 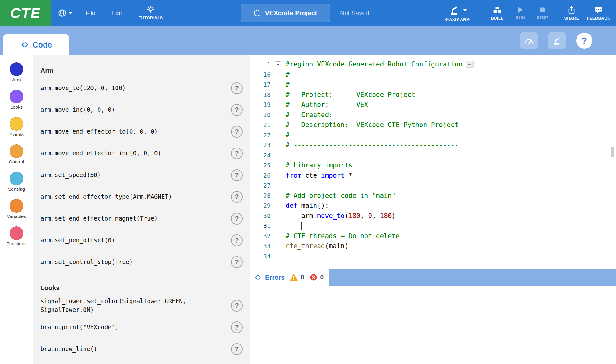 I want to click on command-item: arm.move_end_effector_to(0, 0, 0)?, so click(x=142, y=132).